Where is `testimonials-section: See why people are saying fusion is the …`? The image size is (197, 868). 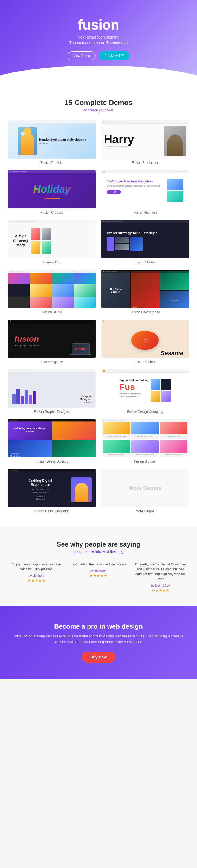
testimonials-section: See why people are saying fusion is the … is located at coordinates (98, 567).